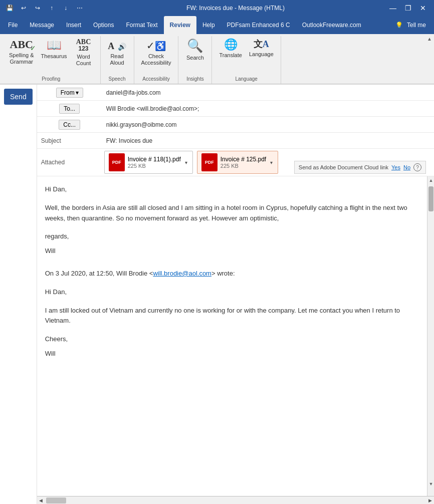 The height and width of the screenshot is (504, 434). Describe the element at coordinates (396, 167) in the screenshot. I see `adobe-yes-link: Yes` at that location.